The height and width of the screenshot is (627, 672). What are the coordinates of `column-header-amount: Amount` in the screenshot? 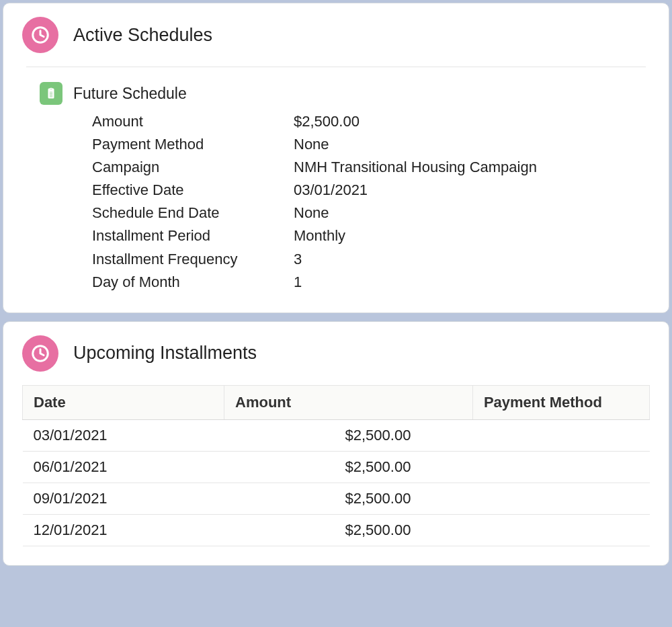 It's located at (349, 402).